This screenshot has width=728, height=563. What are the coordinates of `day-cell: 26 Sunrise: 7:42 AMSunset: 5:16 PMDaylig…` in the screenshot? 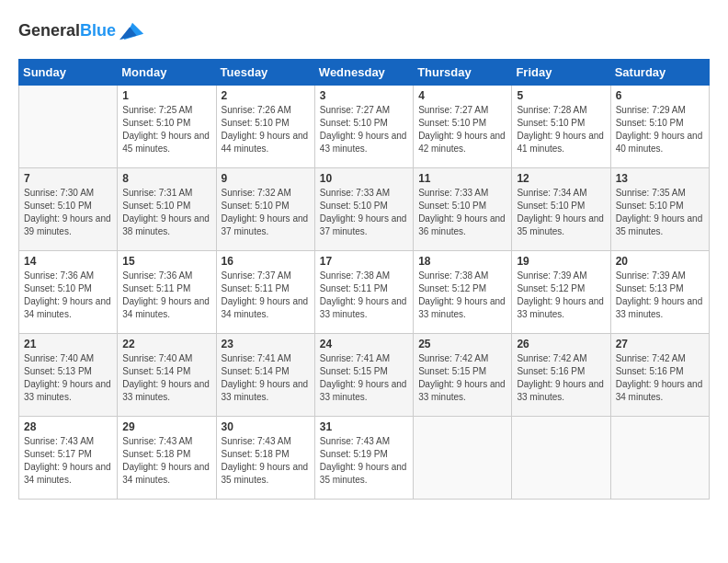 It's located at (561, 375).